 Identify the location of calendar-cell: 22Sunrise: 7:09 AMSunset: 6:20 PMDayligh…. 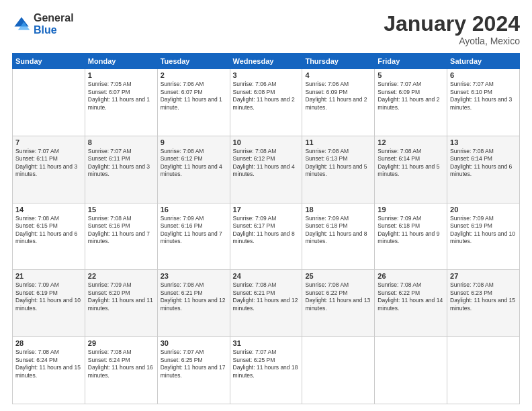
(121, 304).